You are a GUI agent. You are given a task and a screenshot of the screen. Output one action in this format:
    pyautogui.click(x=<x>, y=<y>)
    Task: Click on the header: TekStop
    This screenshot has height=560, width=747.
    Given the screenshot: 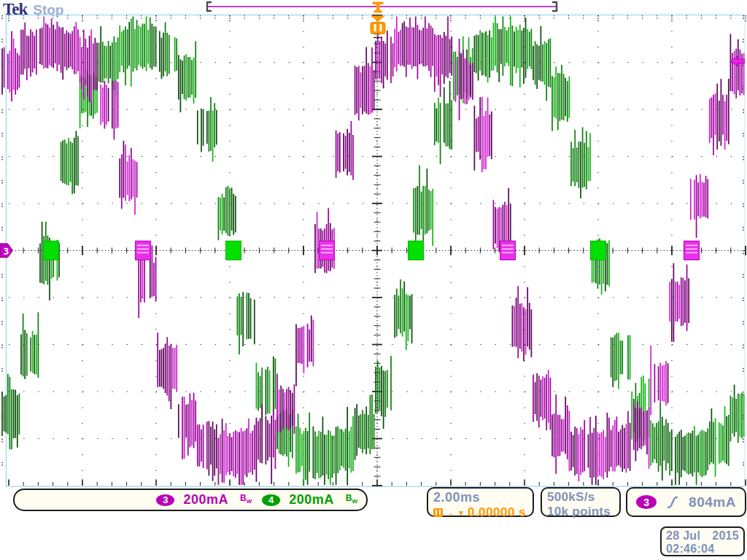 What is the action you would take?
    pyautogui.click(x=34, y=9)
    